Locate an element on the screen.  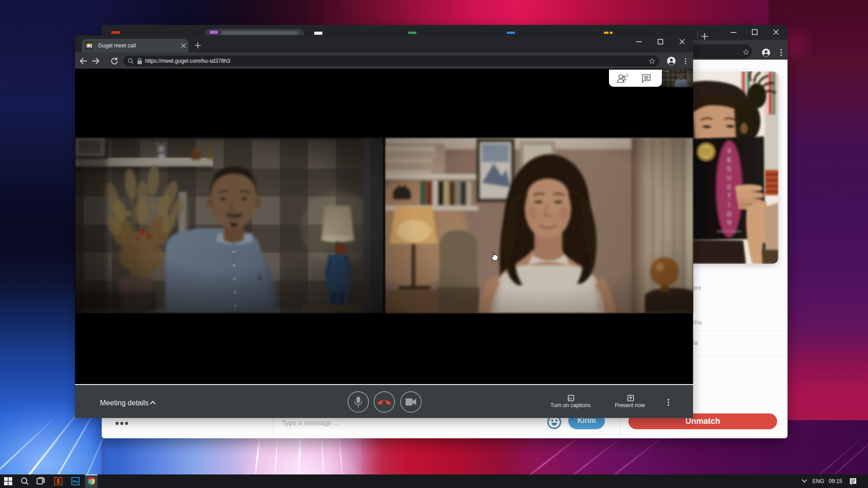
svg-text: D is located at coordinates (730, 169).